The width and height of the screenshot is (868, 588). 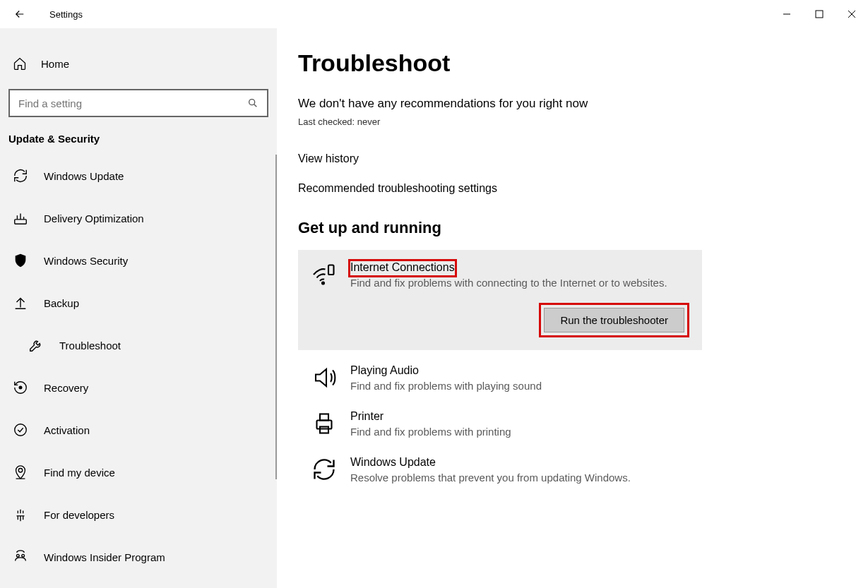 What do you see at coordinates (852, 14) in the screenshot?
I see `close-button` at bounding box center [852, 14].